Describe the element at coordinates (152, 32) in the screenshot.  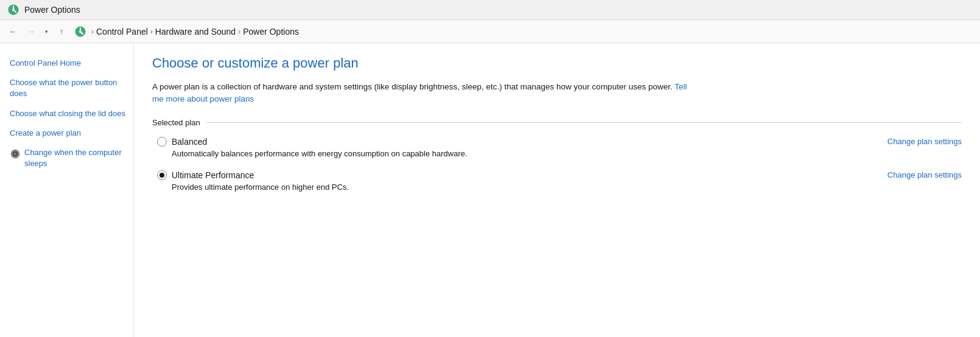
I see `breadcrumb-sep-2: ›` at that location.